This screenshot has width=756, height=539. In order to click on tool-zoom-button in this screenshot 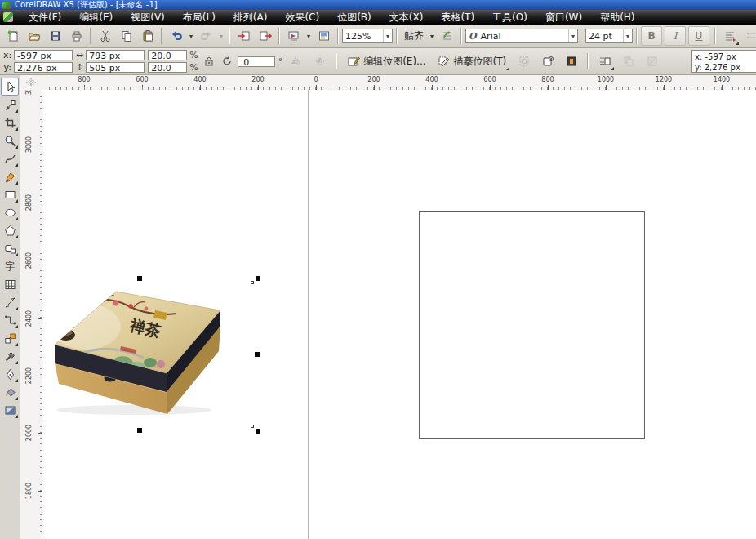, I will do `click(10, 140)`.